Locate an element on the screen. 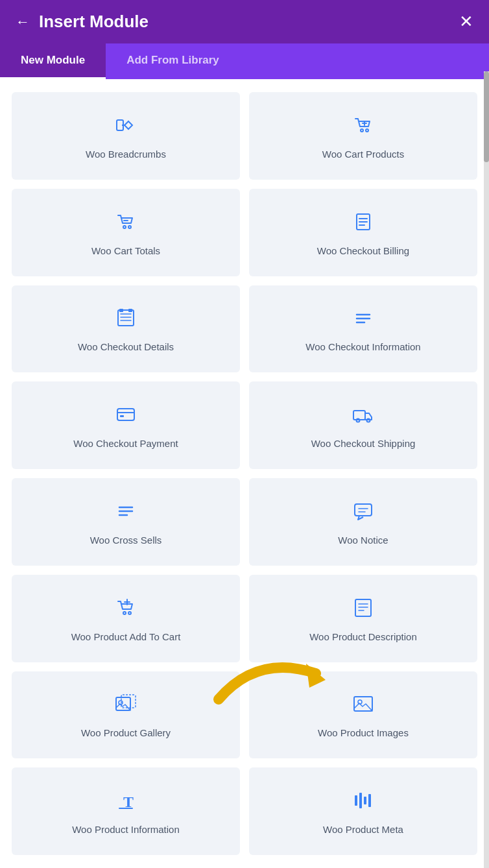  module-label-woo-cart-totals: Woo Cart Totals is located at coordinates (126, 251).